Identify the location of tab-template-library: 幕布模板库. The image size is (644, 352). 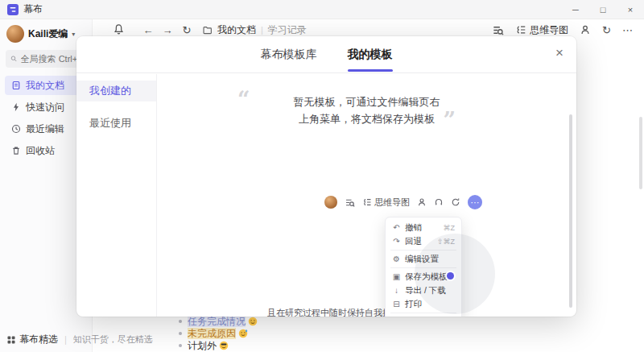
(289, 60).